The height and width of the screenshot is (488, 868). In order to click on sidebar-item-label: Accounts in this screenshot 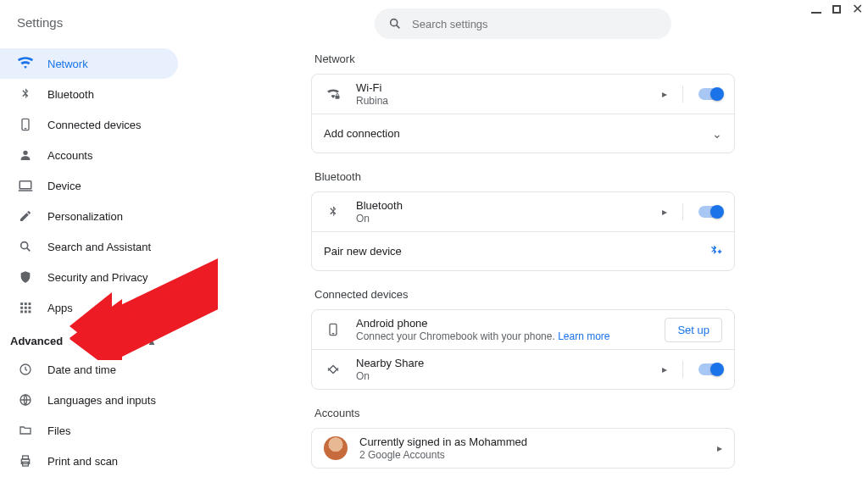, I will do `click(70, 156)`.